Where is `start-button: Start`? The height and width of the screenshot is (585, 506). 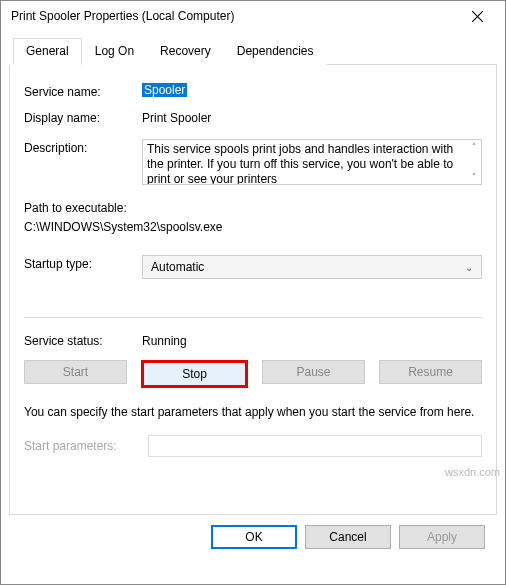 start-button: Start is located at coordinates (76, 372).